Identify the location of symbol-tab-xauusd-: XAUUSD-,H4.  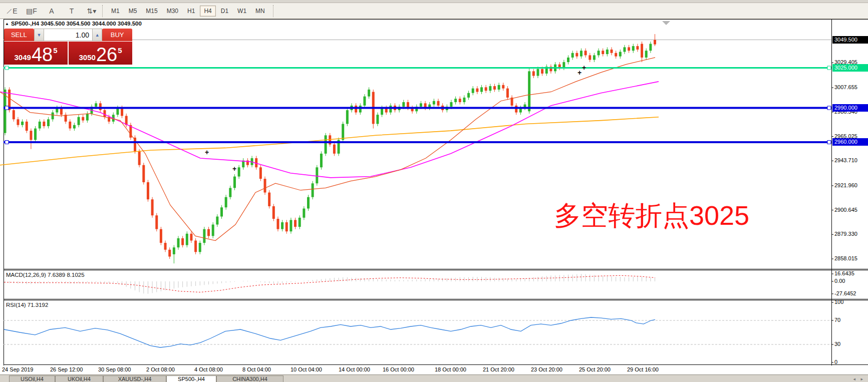
(135, 378).